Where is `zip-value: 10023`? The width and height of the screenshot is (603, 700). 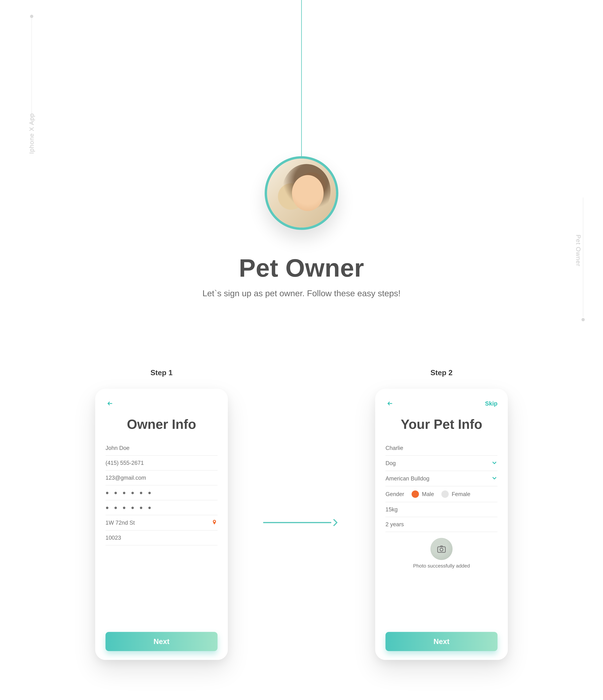
zip-value: 10023 is located at coordinates (114, 538).